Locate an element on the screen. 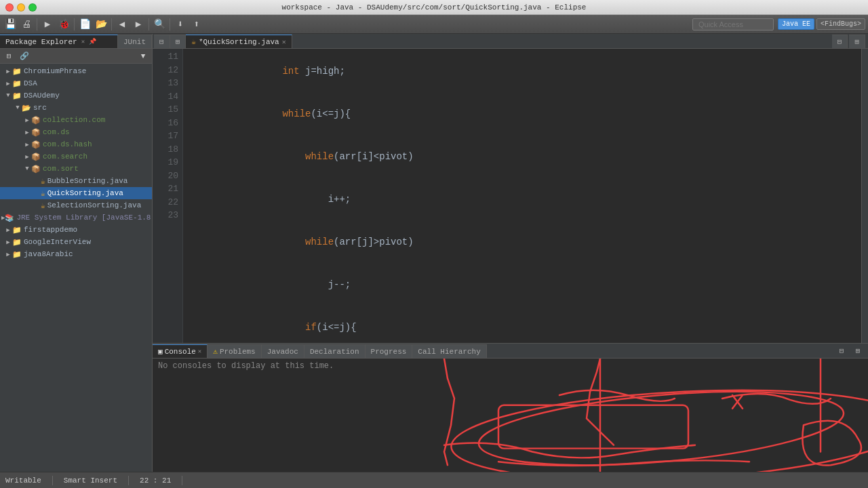 The image size is (868, 488). selection-label: SelectionSorting.java is located at coordinates (95, 205).